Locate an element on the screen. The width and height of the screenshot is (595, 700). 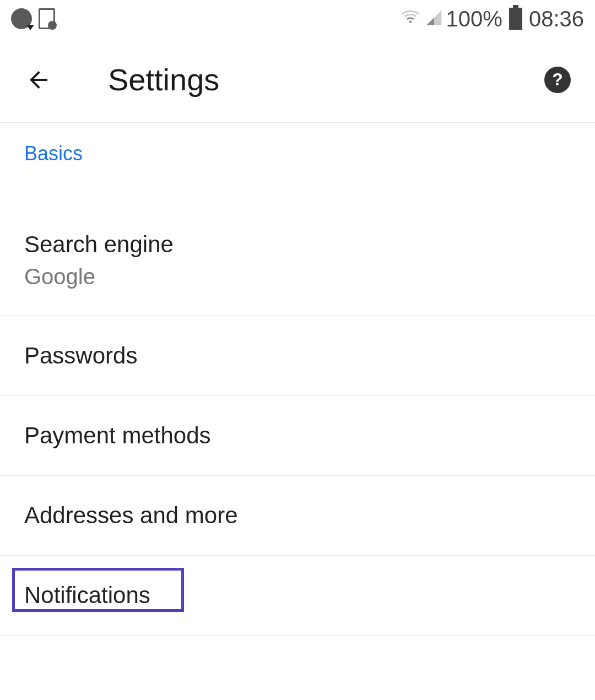
item-addresses: Addresses and more is located at coordinates (298, 515).